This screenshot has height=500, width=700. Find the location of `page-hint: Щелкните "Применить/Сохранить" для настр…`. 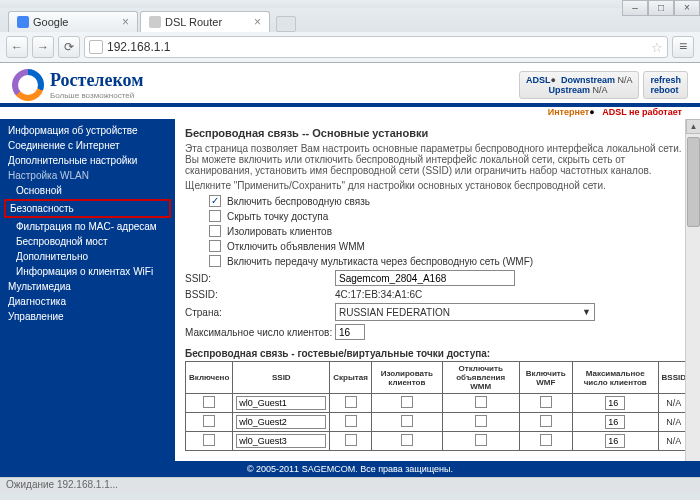

page-hint: Щелкните "Применить/Сохранить" для настр… is located at coordinates (438, 186).